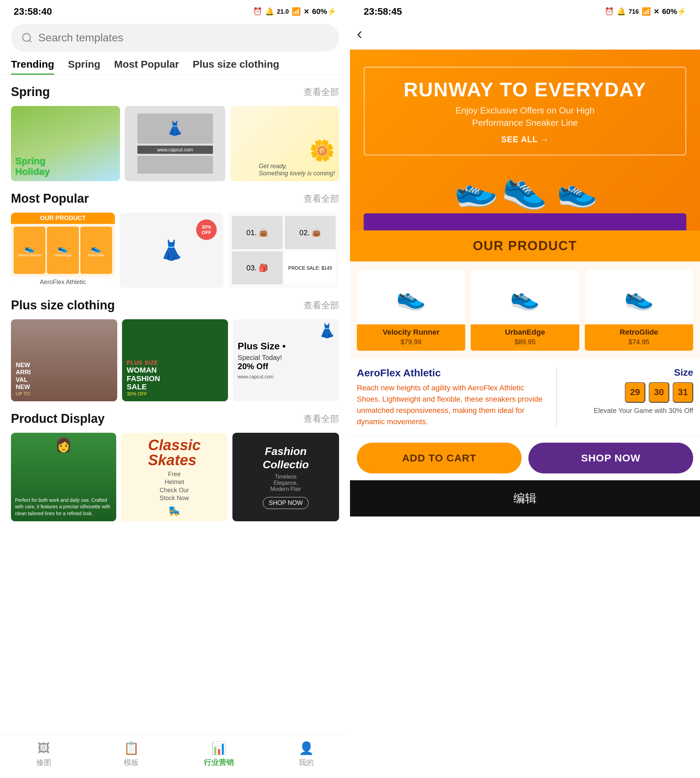 This screenshot has width=700, height=778. What do you see at coordinates (525, 117) in the screenshot?
I see `hero-subtitle: Enjoy Exclusive Offers on Our High Perfo…` at bounding box center [525, 117].